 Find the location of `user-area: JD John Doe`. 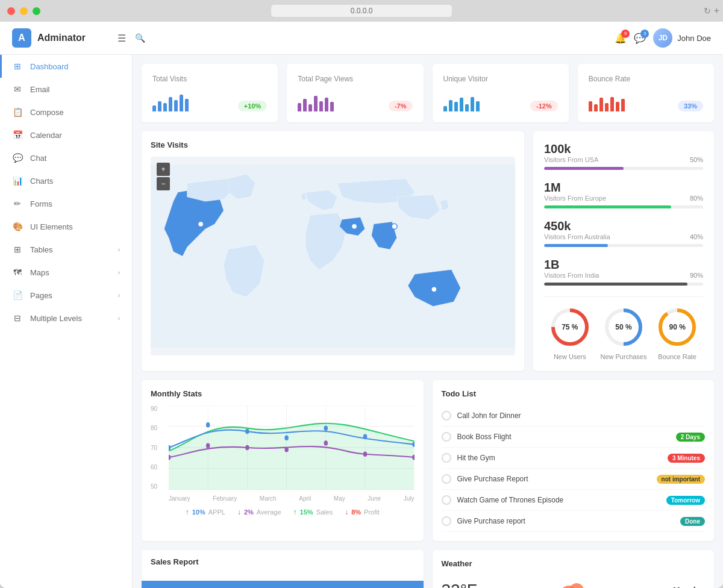

user-area: JD John Doe is located at coordinates (682, 38).